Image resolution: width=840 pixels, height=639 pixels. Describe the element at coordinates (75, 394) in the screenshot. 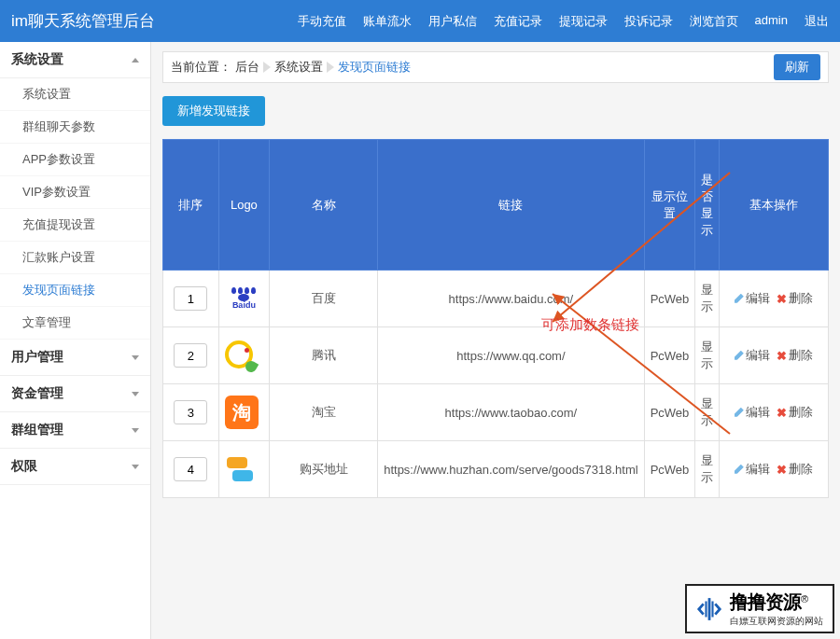

I see `sidebar-group-funds: 资金管理` at that location.